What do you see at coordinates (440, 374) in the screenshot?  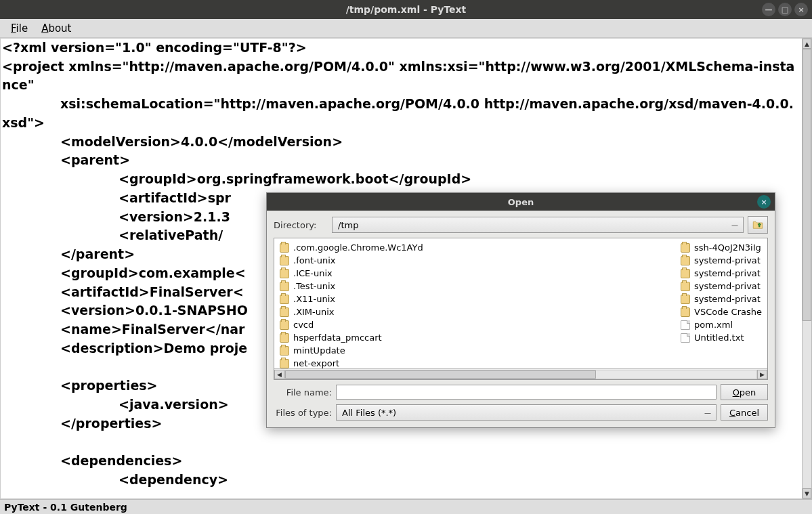 I see `hscroll-thumb` at bounding box center [440, 374].